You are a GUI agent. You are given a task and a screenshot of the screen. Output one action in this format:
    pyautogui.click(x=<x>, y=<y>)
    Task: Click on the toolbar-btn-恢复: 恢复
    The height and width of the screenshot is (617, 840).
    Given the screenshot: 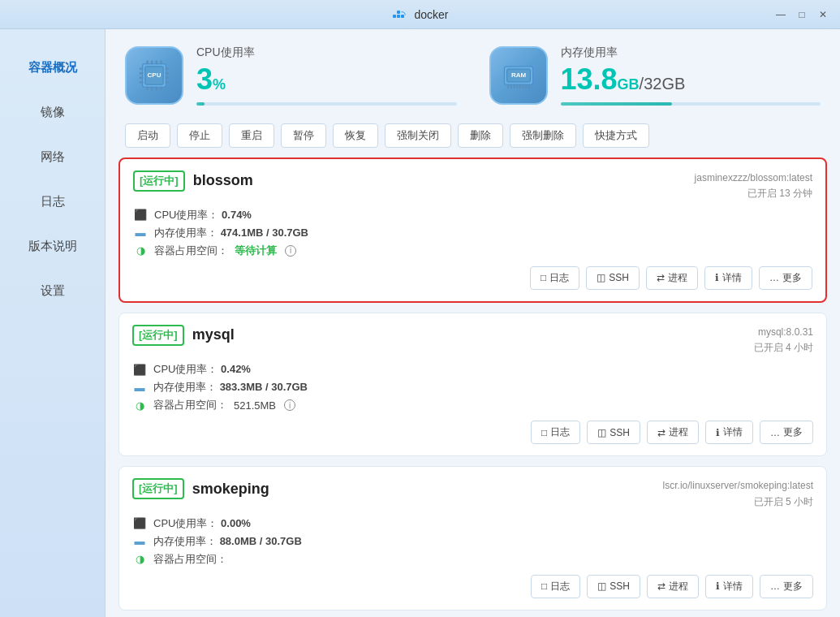 What is the action you would take?
    pyautogui.click(x=355, y=136)
    